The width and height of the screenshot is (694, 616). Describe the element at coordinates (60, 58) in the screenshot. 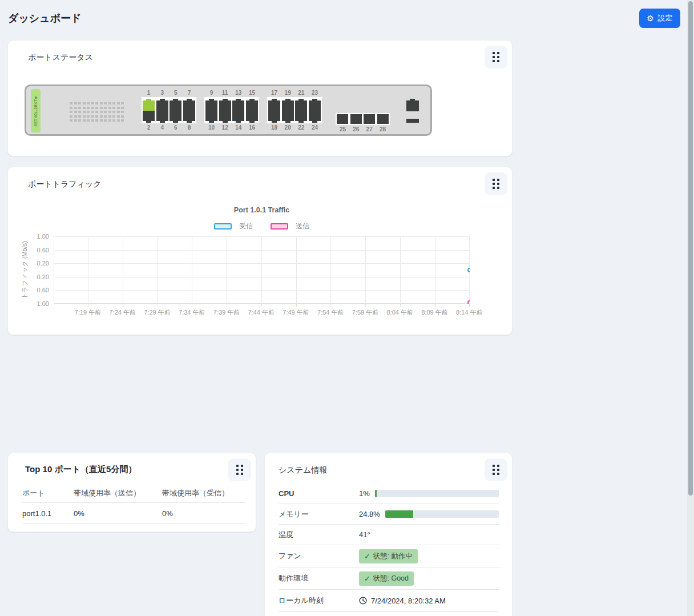

I see `port-status-title: ポートステータス` at that location.